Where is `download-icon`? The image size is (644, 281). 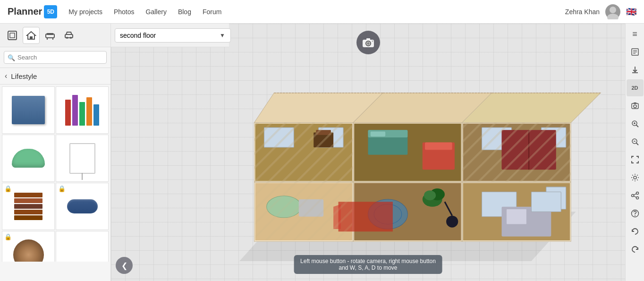
download-icon is located at coordinates (635, 70).